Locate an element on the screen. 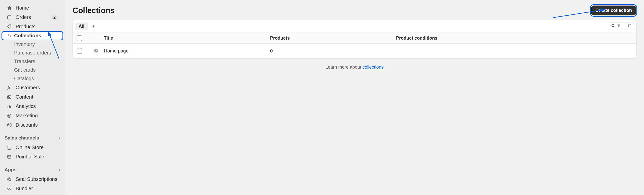 This screenshot has width=644, height=195. filter-icon is located at coordinates (619, 26).